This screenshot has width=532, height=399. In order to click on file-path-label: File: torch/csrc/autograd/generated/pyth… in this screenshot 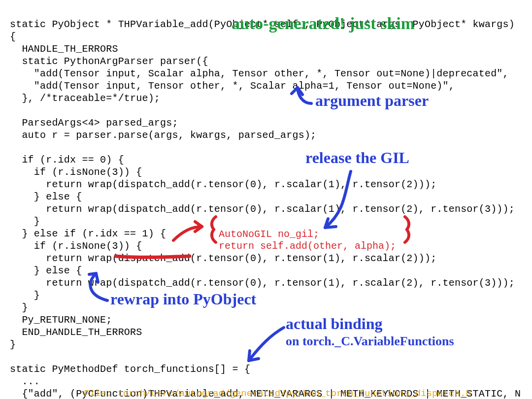, I will do `click(278, 393)`.